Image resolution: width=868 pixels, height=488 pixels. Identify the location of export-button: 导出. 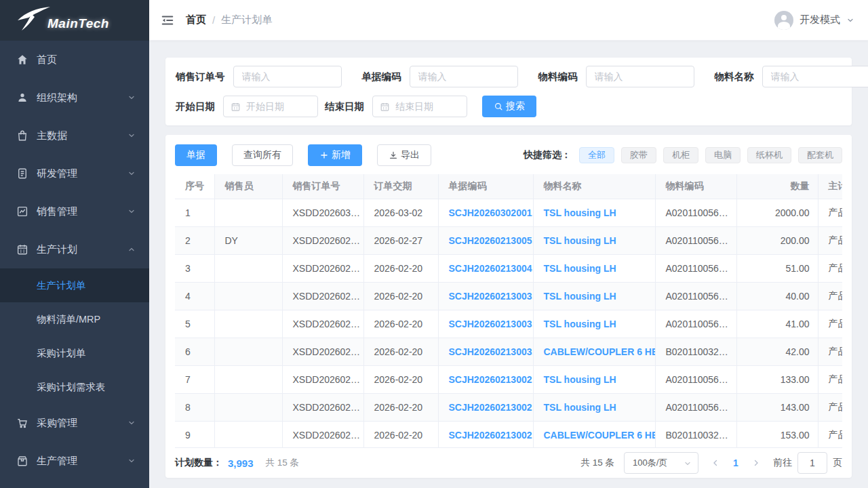
(404, 155).